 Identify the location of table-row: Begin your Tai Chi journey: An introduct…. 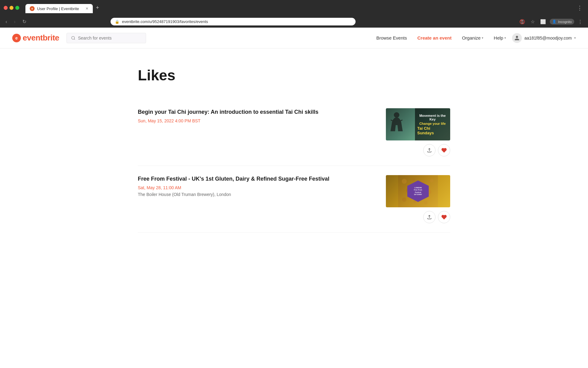
(294, 132).